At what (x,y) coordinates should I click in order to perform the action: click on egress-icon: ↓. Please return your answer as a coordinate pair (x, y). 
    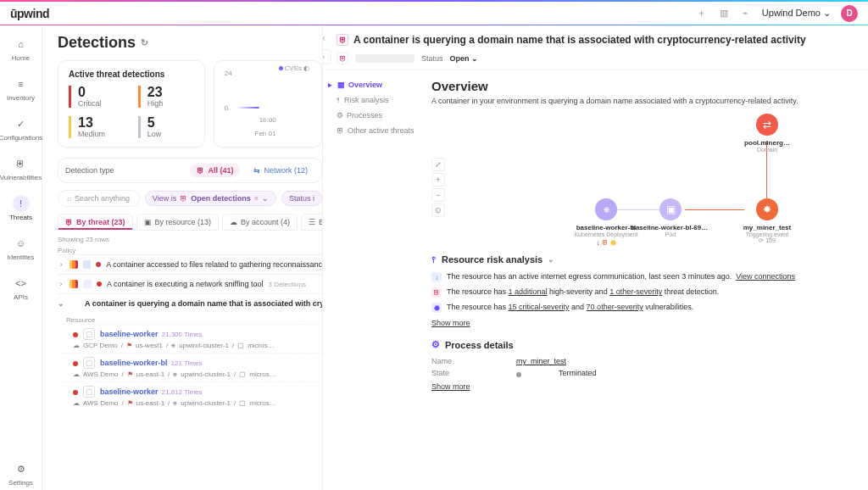
    Looking at the image, I should click on (437, 277).